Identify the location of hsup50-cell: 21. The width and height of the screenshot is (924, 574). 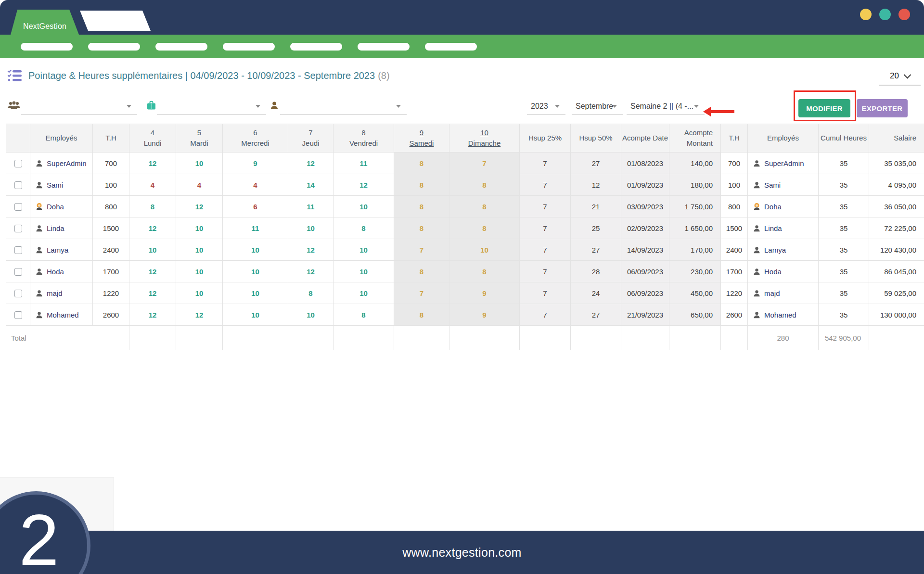
(596, 207).